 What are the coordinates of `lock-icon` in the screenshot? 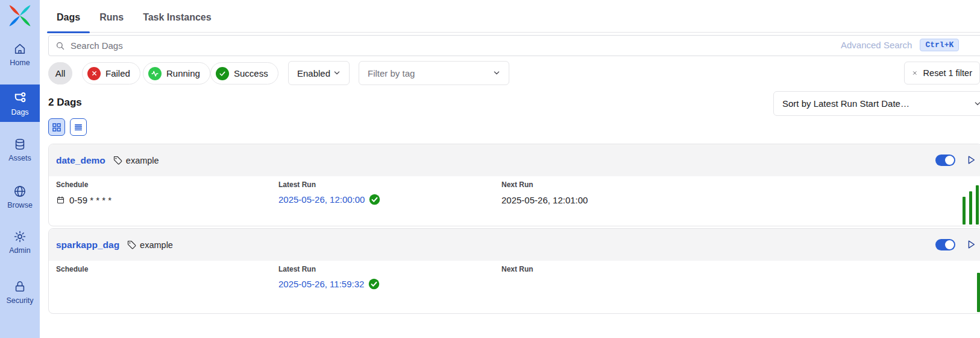 It's located at (20, 287).